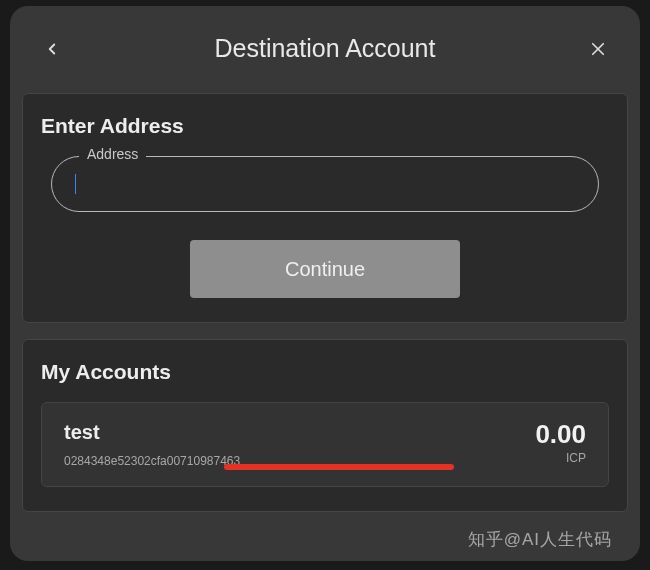 The height and width of the screenshot is (570, 650). I want to click on back-button, so click(52, 49).